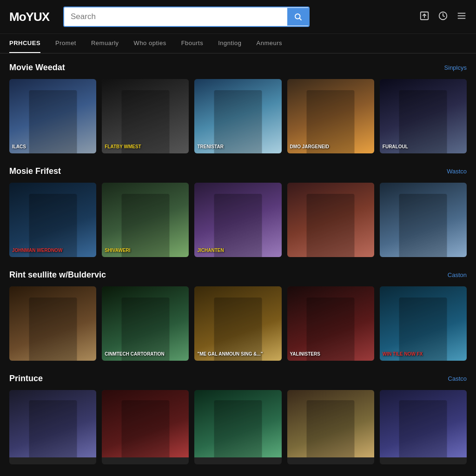  What do you see at coordinates (26, 378) in the screenshot?
I see `section-title-4: Printuce` at bounding box center [26, 378].